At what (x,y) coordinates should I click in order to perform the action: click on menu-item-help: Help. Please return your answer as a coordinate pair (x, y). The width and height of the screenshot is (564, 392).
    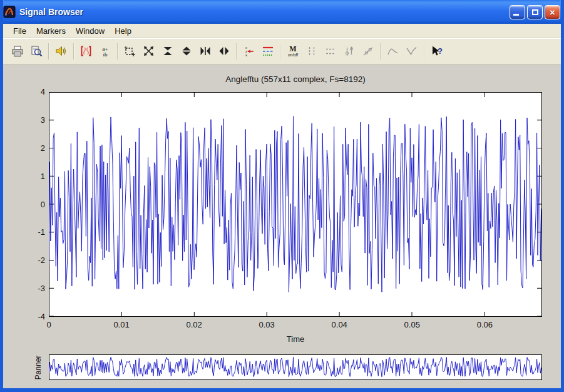
    Looking at the image, I should click on (123, 31).